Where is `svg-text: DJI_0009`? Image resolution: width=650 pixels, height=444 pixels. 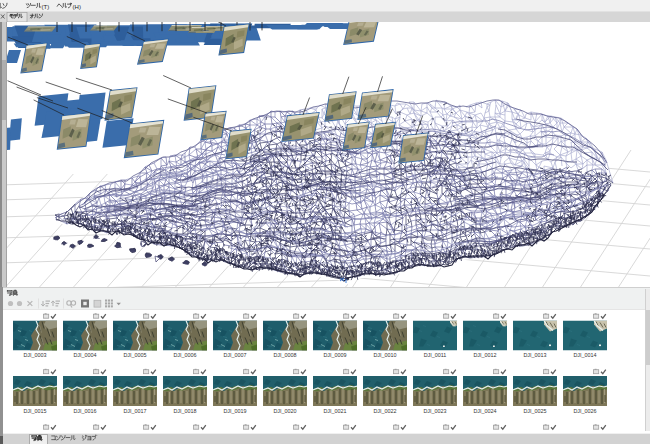
svg-text: DJI_0009 is located at coordinates (334, 355).